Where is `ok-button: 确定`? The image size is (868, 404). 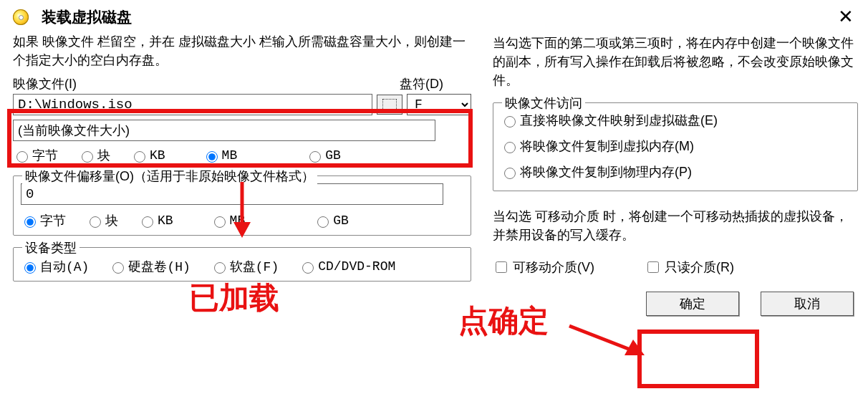 ok-button: 确定 is located at coordinates (693, 304).